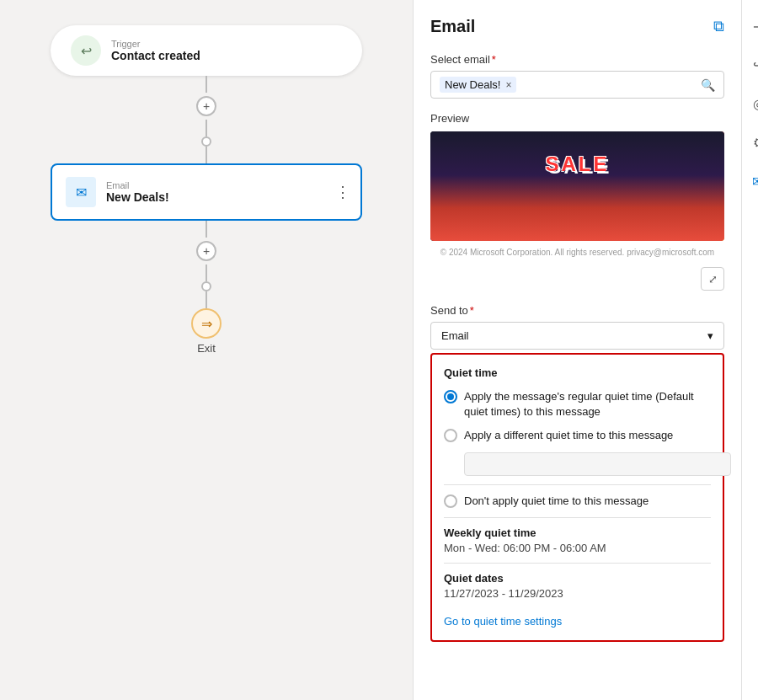 The width and height of the screenshot is (758, 700). Describe the element at coordinates (138, 197) in the screenshot. I see `email-node-title: New Deals!` at that location.